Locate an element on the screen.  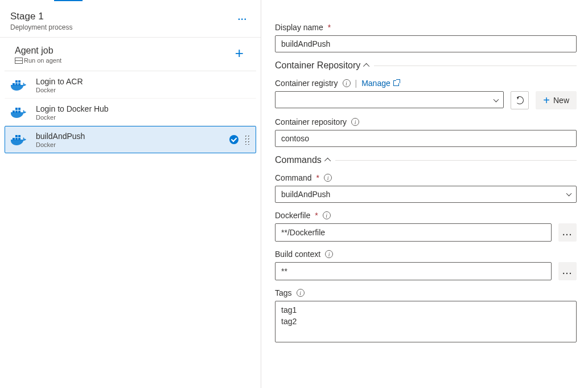
new-button-label: New is located at coordinates (561, 100).